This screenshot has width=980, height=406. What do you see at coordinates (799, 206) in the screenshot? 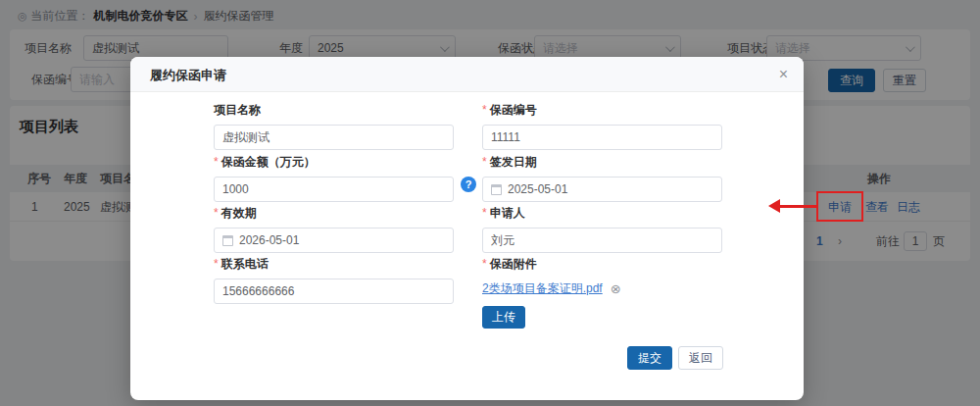
I see `annotation-arrow` at bounding box center [799, 206].